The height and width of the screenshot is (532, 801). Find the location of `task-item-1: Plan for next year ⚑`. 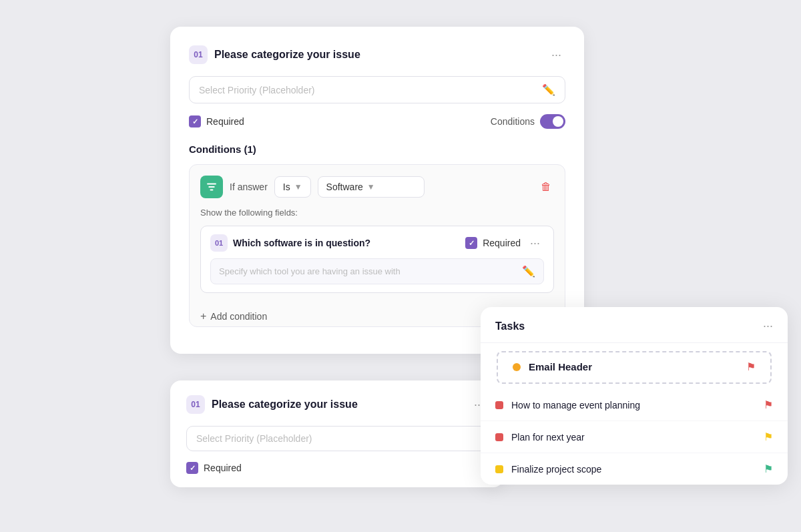

task-item-1: Plan for next year ⚑ is located at coordinates (634, 437).